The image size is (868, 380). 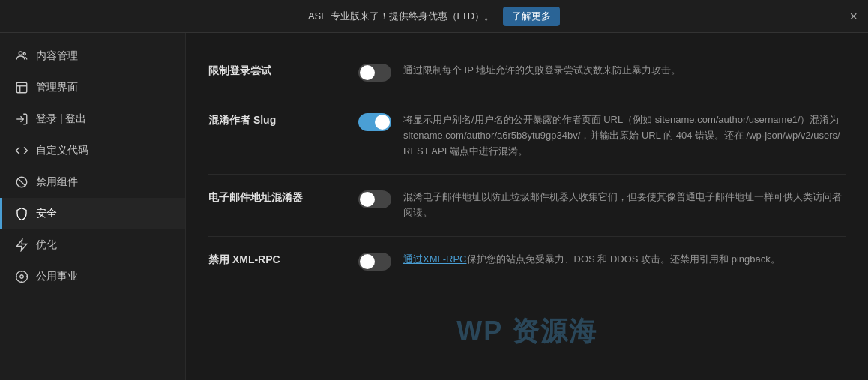 I want to click on learn-more-button: 了解更多, so click(x=531, y=16).